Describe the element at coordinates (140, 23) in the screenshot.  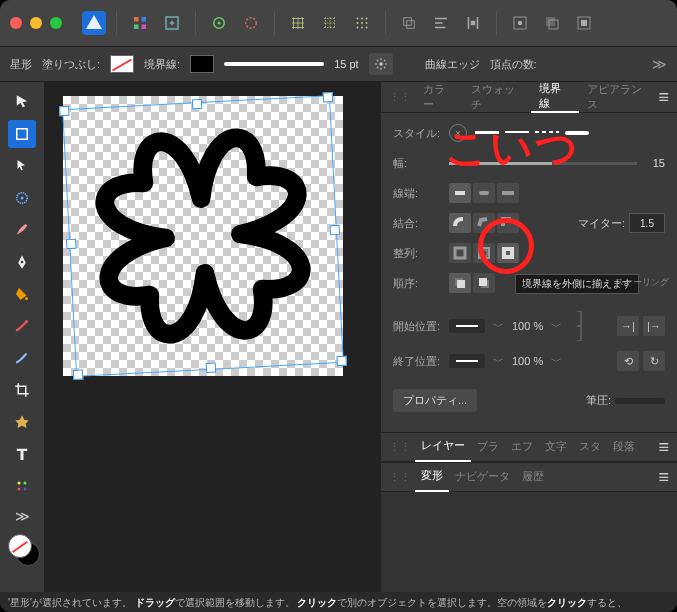
I see `persona-pixel-icon` at that location.